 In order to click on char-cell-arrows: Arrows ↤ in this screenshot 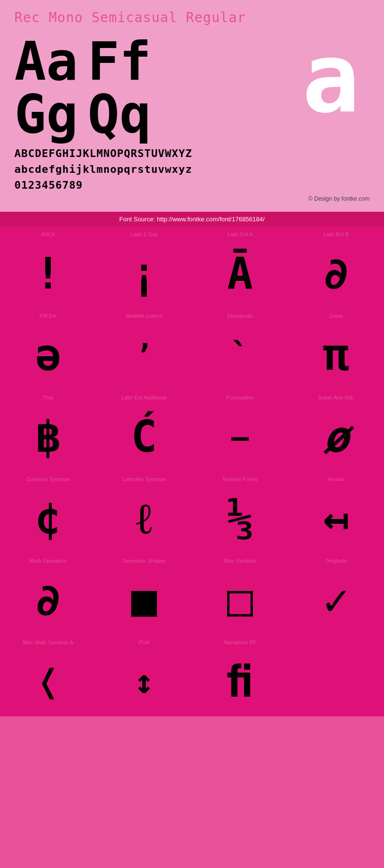, I will do `click(336, 512)`.